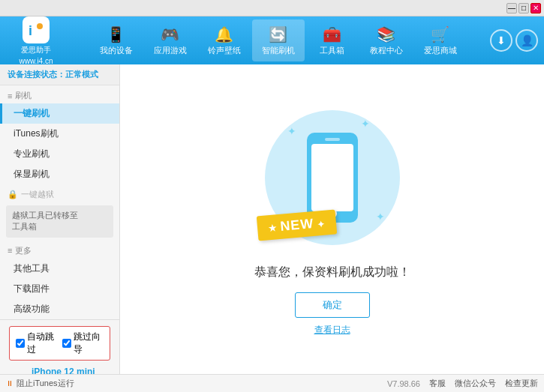  Describe the element at coordinates (512, 8) in the screenshot. I see `minimize-button: —` at that location.